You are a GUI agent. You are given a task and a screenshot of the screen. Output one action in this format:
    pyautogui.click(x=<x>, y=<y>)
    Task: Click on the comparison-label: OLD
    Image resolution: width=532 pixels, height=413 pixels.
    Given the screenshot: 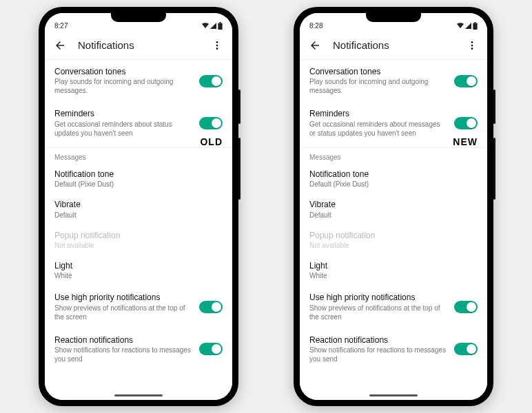 What is the action you would take?
    pyautogui.click(x=211, y=142)
    